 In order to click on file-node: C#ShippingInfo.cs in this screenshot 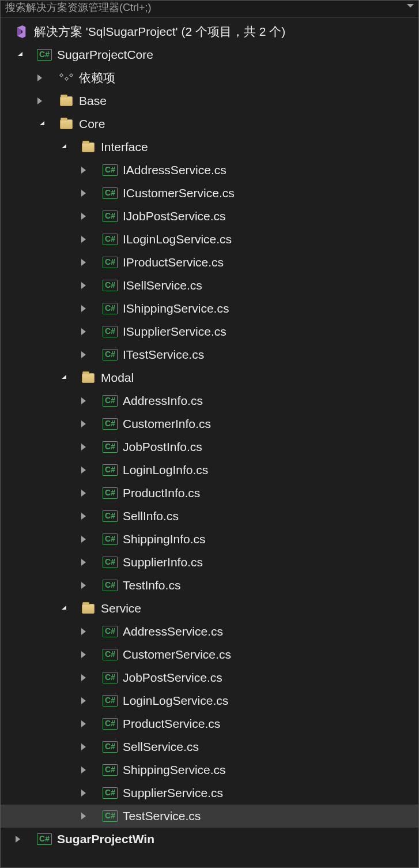, I will do `click(210, 539)`.